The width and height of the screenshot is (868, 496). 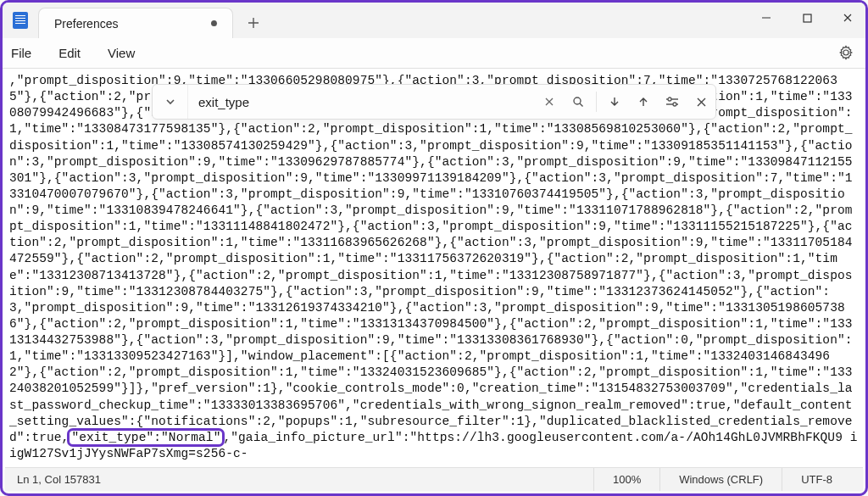 I want to click on tab-title: Preferences, so click(x=86, y=24).